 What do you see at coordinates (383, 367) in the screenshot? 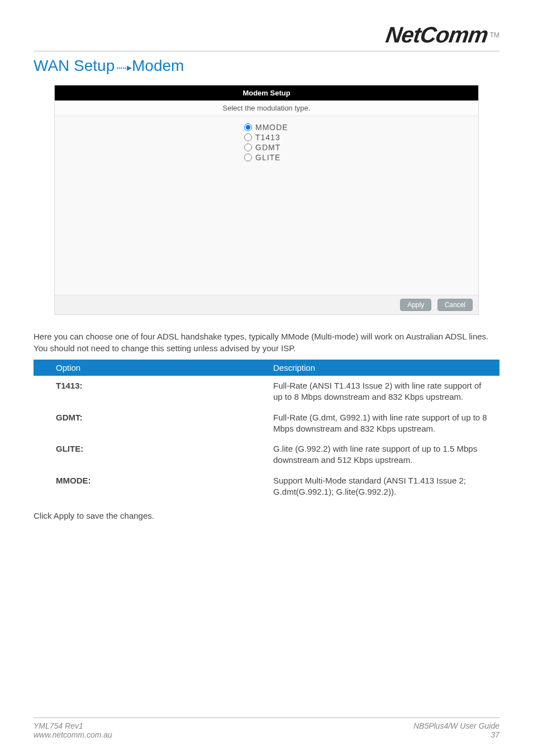
I see `col-header-description: Description` at bounding box center [383, 367].